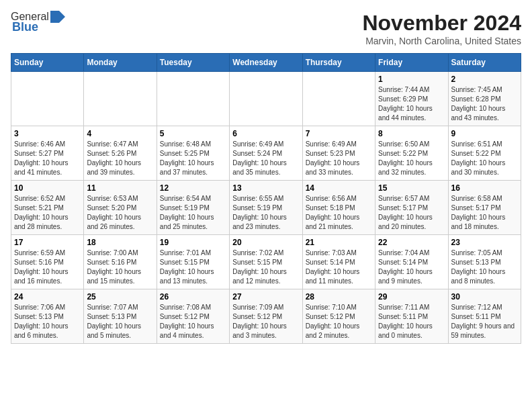 The height and width of the screenshot is (411, 532). I want to click on logo-icon, so click(58, 17).